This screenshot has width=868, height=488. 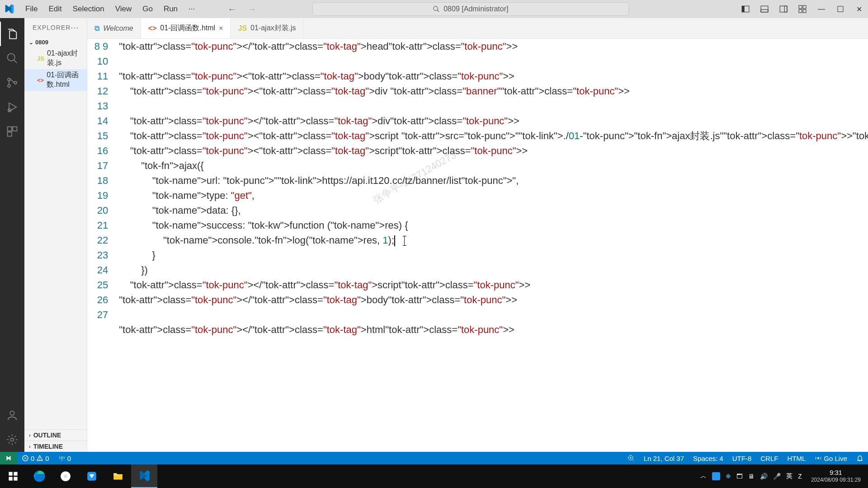 What do you see at coordinates (434, 476) in the screenshot?
I see `windows-taskbar: ︿ ❄ 🗔 🖥 🔊 🎤 英 Z 9:31 2024/08/09 09:31:29` at bounding box center [434, 476].